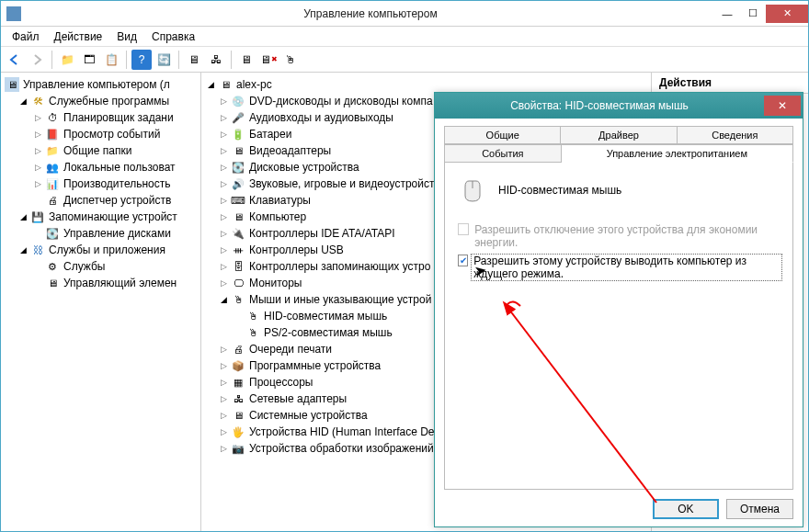 The image size is (809, 532). What do you see at coordinates (37, 60) in the screenshot?
I see `forward-icon` at bounding box center [37, 60].